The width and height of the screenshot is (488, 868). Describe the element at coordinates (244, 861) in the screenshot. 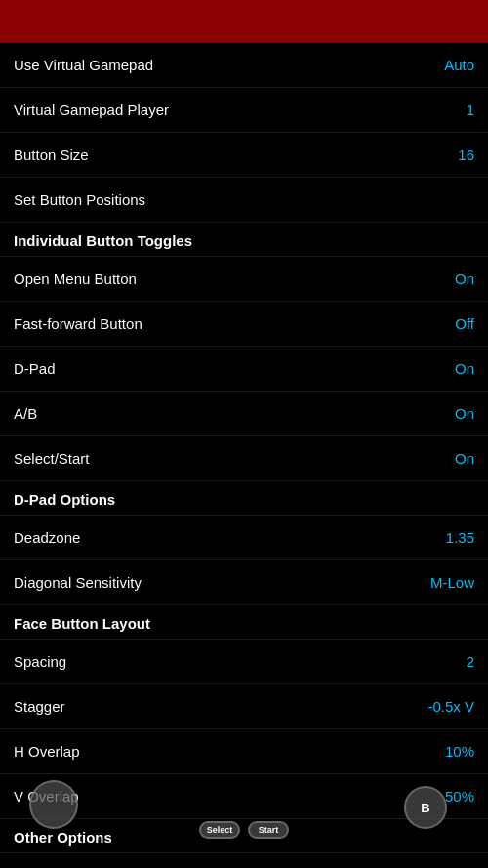

I see `row-show-bounding-boxes: Show Bounding BoxesOff` at that location.